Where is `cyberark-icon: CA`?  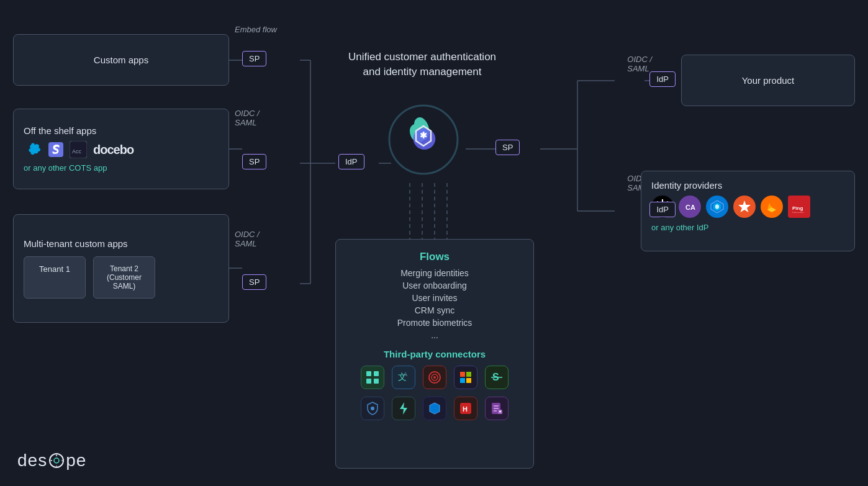
cyberark-icon: CA is located at coordinates (690, 207).